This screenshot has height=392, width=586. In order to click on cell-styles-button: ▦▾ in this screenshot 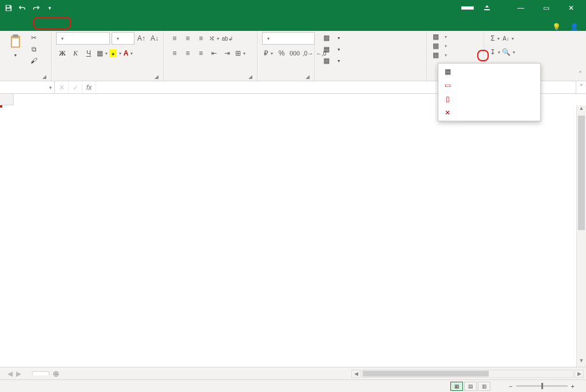, I will do `click(331, 61)`.